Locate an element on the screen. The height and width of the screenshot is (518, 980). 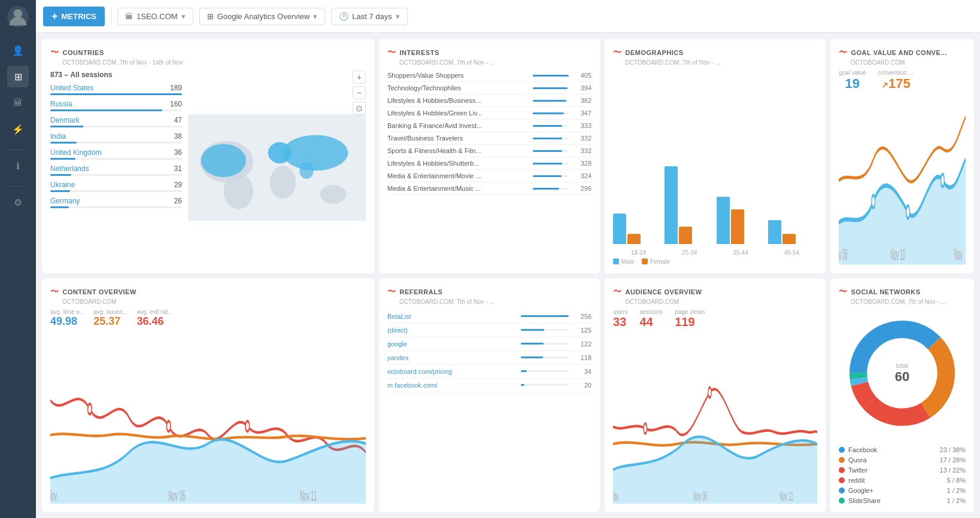
goal-chart-svg: v 06 Nov 10 Nov is located at coordinates (902, 181).